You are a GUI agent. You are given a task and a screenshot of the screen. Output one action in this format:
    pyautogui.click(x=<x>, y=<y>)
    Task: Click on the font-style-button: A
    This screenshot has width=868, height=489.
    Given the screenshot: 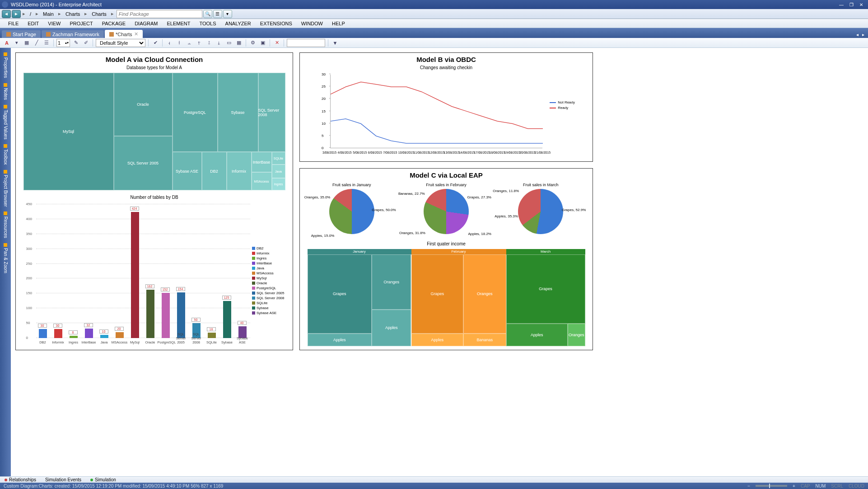 What is the action you would take?
    pyautogui.click(x=7, y=43)
    